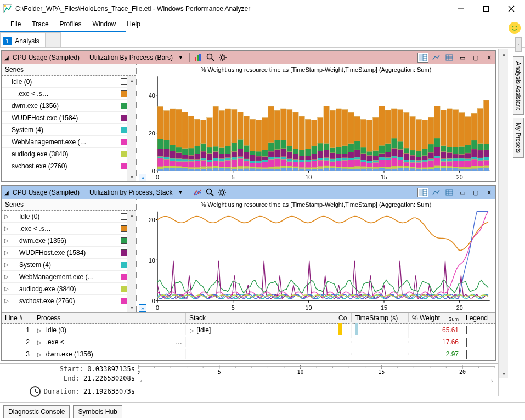 The width and height of the screenshot is (525, 420). Describe the element at coordinates (69, 265) in the screenshot. I see `legend-item: ▷System (4)` at that location.